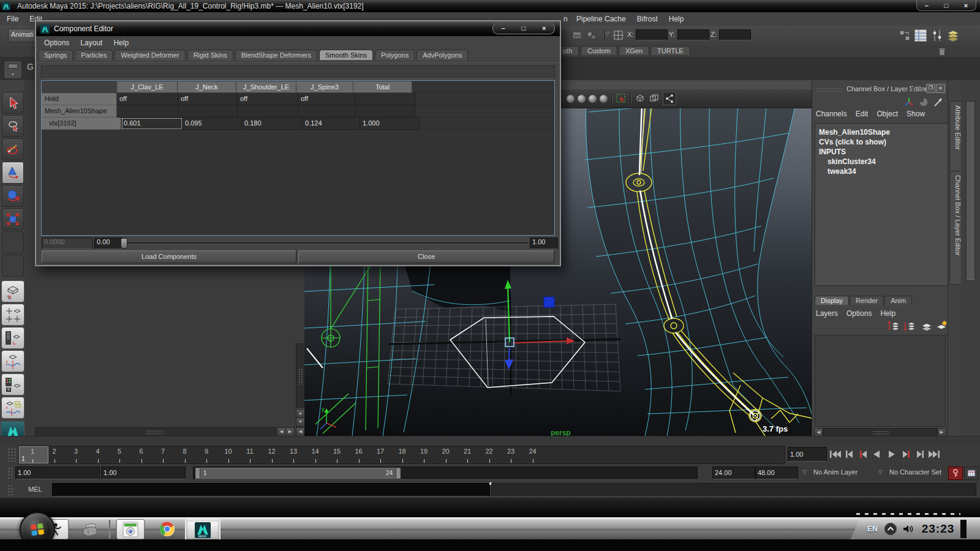 The image size is (980, 551). Describe the element at coordinates (578, 36) in the screenshot. I see `render-ipr-icon: IPR` at that location.